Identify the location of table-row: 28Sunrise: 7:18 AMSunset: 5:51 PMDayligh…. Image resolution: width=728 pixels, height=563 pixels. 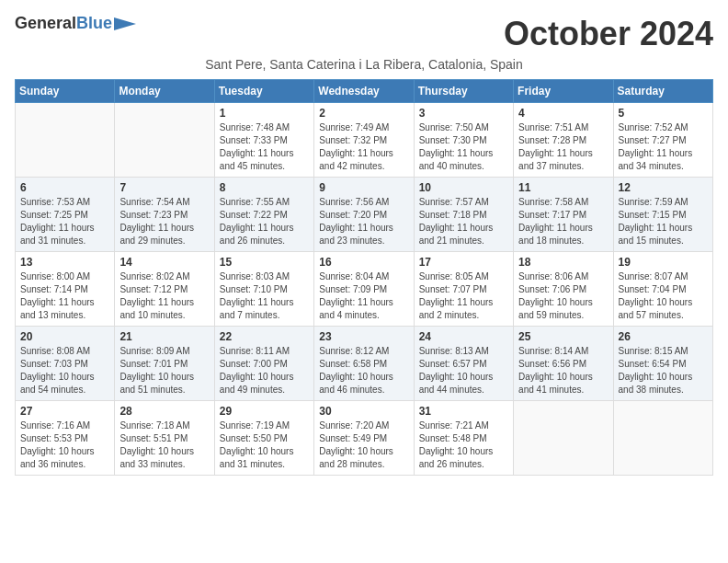
(165, 438).